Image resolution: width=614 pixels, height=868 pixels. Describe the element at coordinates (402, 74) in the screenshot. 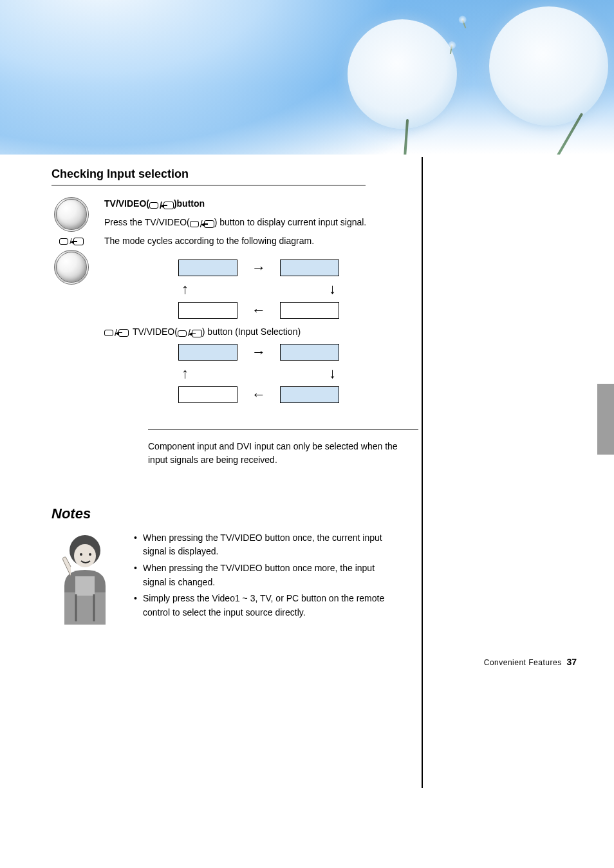

I see `dandelion-left` at that location.